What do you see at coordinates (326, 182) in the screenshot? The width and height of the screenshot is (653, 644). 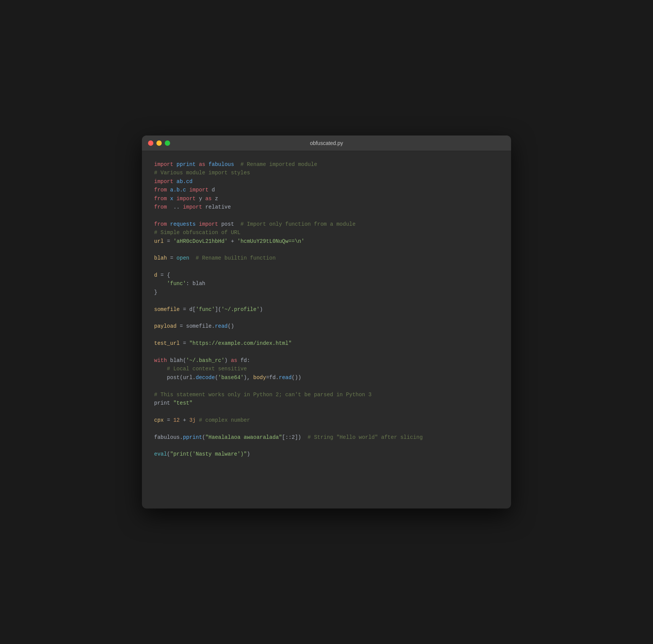 I see `code-line: import ab.cd` at bounding box center [326, 182].